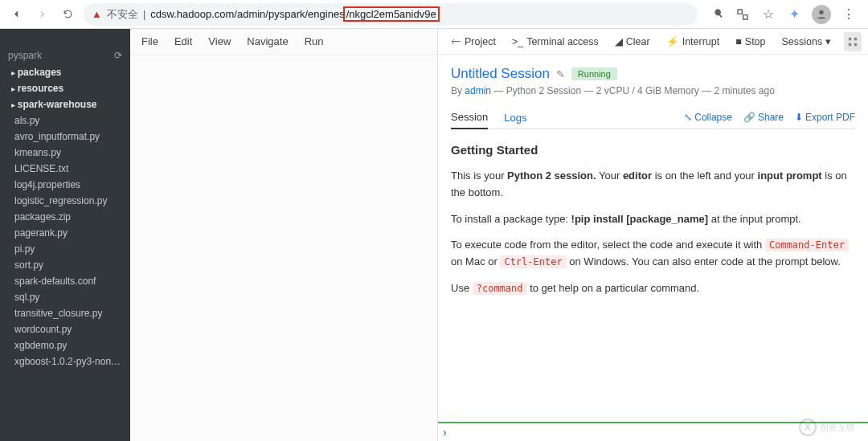 This screenshot has width=868, height=441. I want to click on back-arrow-icon: 🡐, so click(457, 42).